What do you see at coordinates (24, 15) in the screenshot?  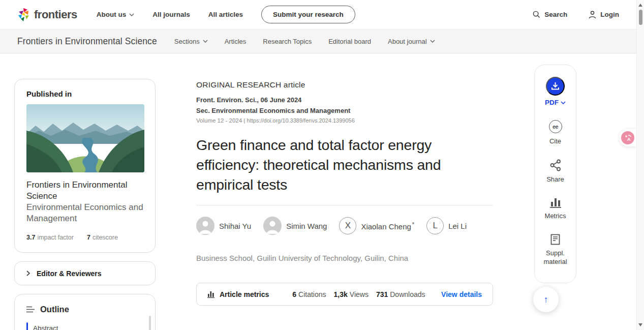 I see `frontiers-logo-icon` at bounding box center [24, 15].